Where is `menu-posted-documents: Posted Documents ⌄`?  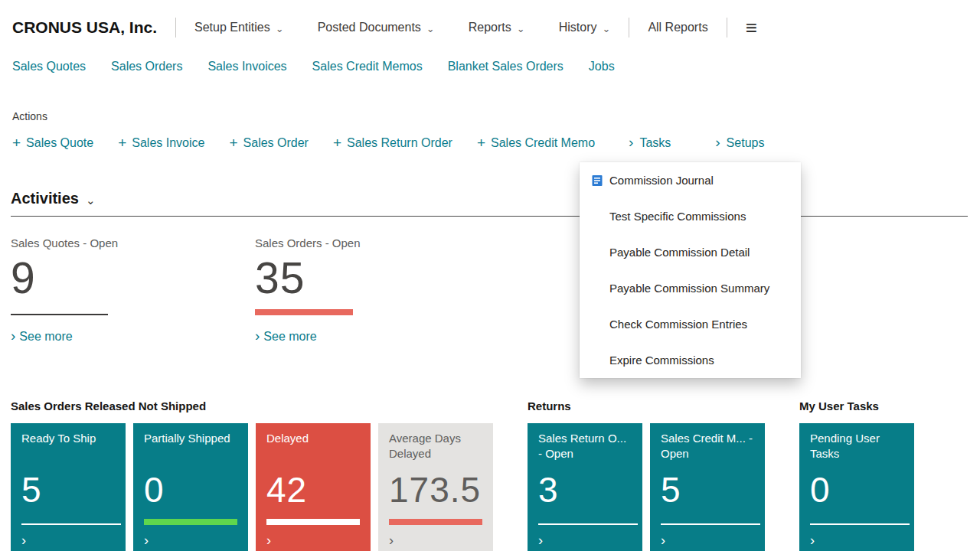 menu-posted-documents: Posted Documents ⌄ is located at coordinates (377, 28).